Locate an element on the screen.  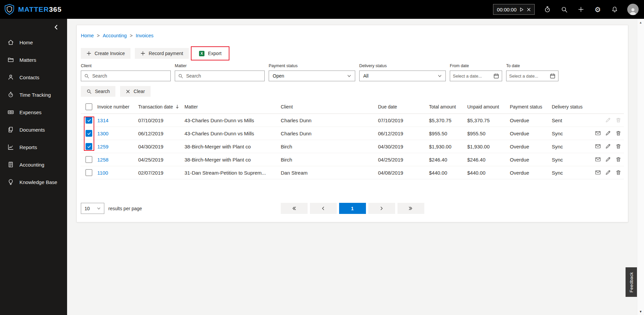
delivery-status-cell: Sync is located at coordinates (574, 134).